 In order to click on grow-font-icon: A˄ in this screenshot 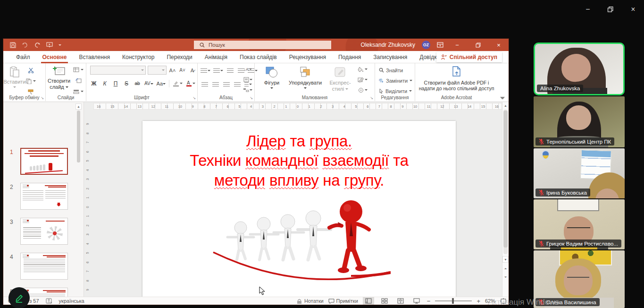, I will do `click(173, 70)`.